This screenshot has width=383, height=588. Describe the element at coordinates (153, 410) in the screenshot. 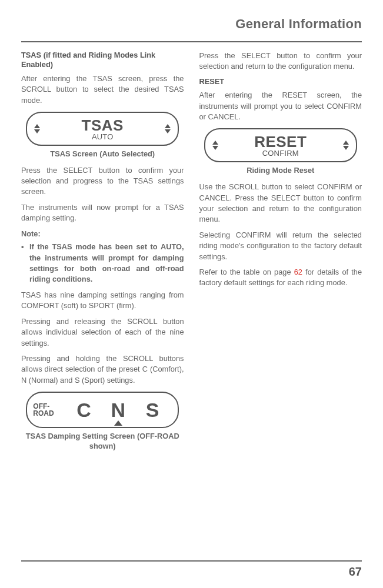

I see `preset-s: S` at that location.